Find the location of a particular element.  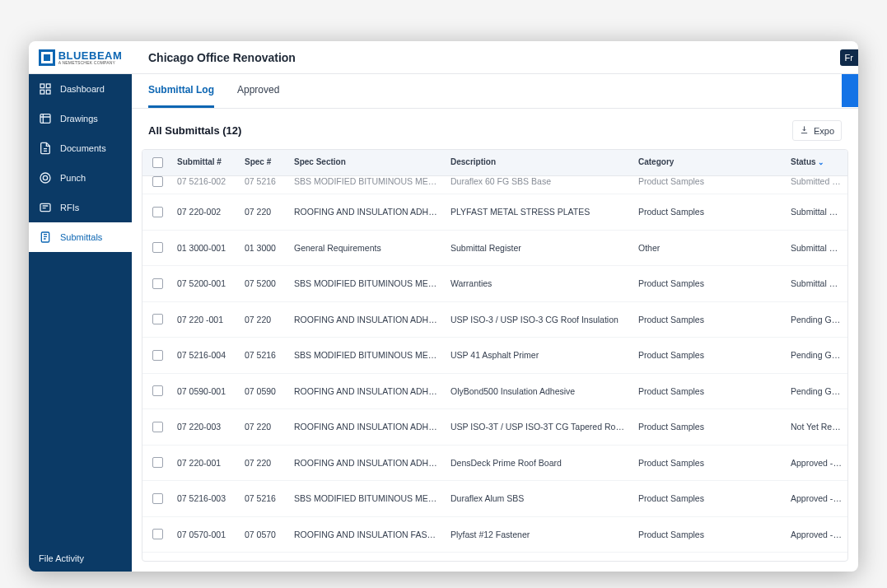

tab-approved: Approved is located at coordinates (259, 91).